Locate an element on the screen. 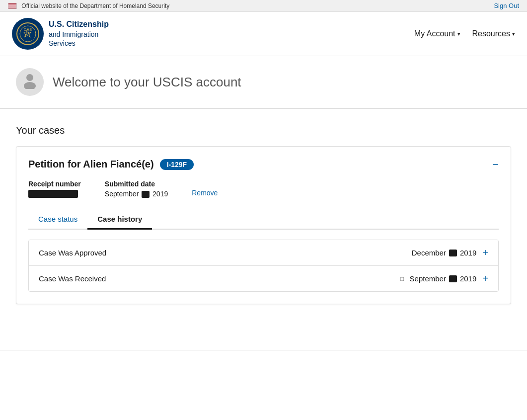  collapse-button: − is located at coordinates (496, 165).